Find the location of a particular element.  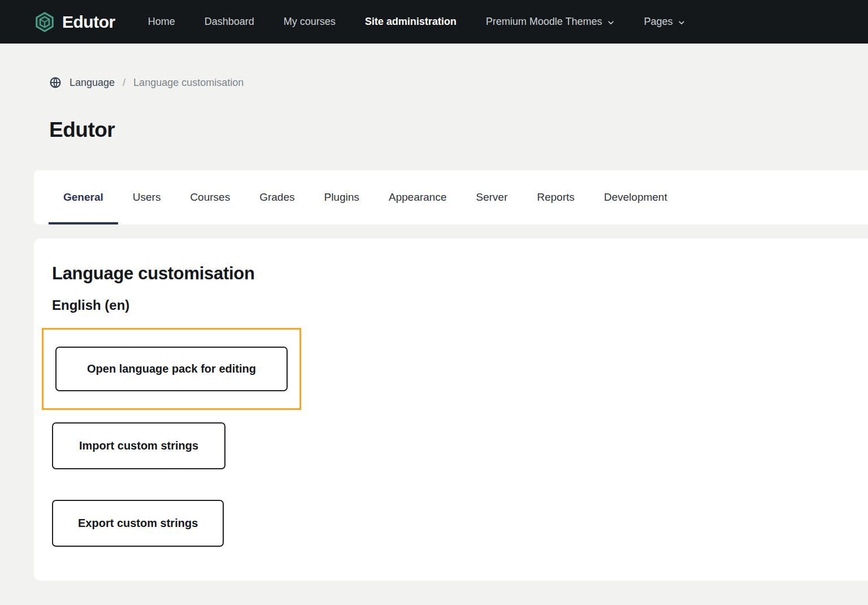

annotation-highlight-box: Open language pack for editing is located at coordinates (172, 369).